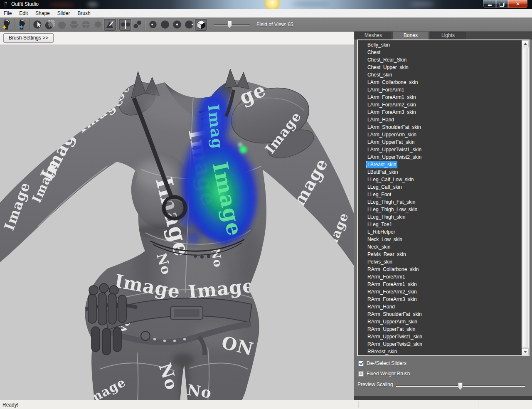 This screenshot has width=532, height=409. I want to click on brush-settings-button: Brush Settings >>, so click(28, 38).